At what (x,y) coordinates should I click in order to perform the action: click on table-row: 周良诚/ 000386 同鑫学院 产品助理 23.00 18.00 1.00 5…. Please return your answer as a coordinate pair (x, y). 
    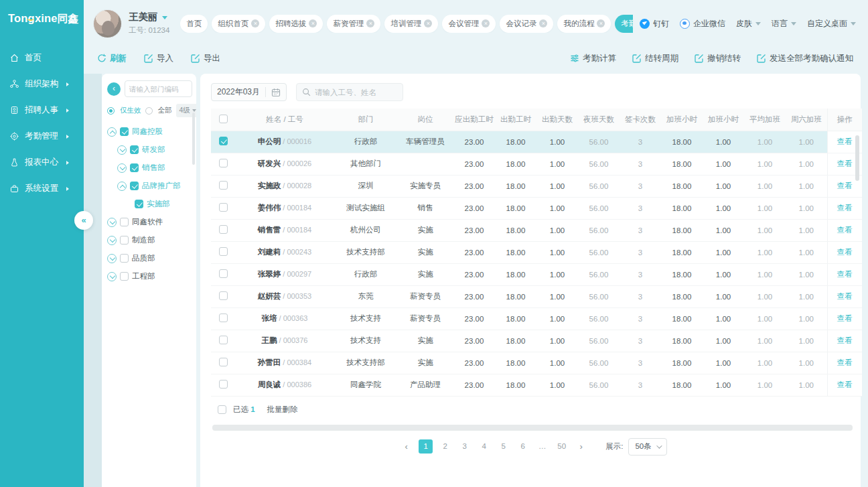
    Looking at the image, I should click on (536, 385).